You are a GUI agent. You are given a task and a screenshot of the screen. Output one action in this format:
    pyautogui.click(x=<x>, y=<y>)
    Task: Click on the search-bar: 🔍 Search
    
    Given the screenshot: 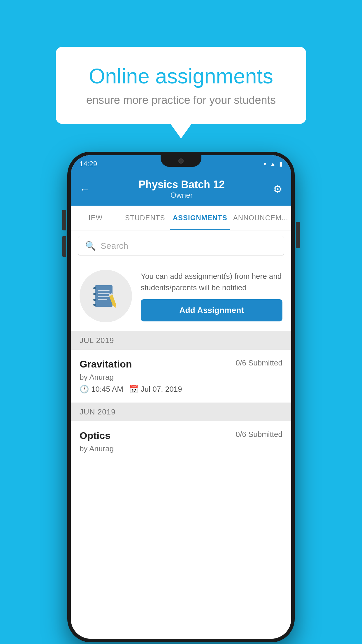 What is the action you would take?
    pyautogui.click(x=181, y=246)
    